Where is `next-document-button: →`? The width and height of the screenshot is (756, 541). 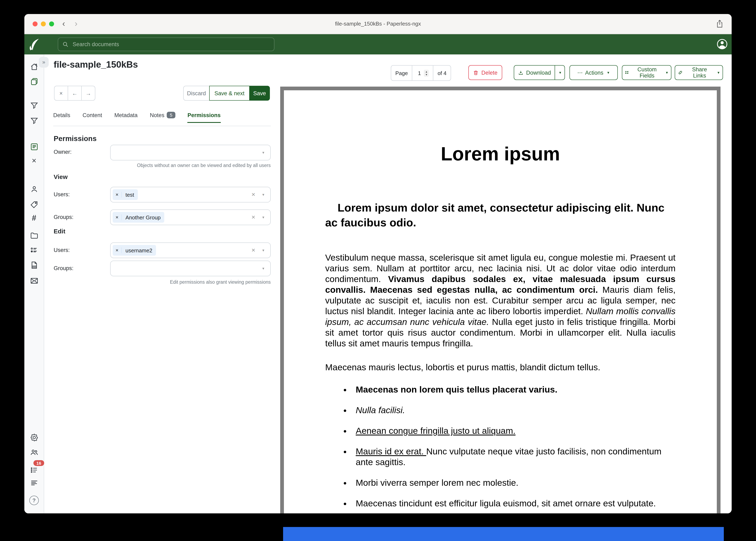 next-document-button: → is located at coordinates (88, 93).